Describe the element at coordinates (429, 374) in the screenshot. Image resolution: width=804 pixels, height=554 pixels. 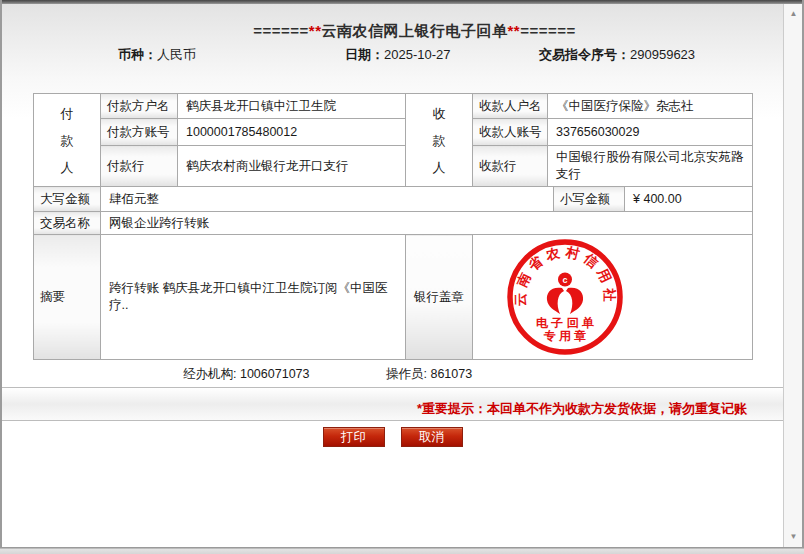
I see `operator-field: 操作员: 861073` at that location.